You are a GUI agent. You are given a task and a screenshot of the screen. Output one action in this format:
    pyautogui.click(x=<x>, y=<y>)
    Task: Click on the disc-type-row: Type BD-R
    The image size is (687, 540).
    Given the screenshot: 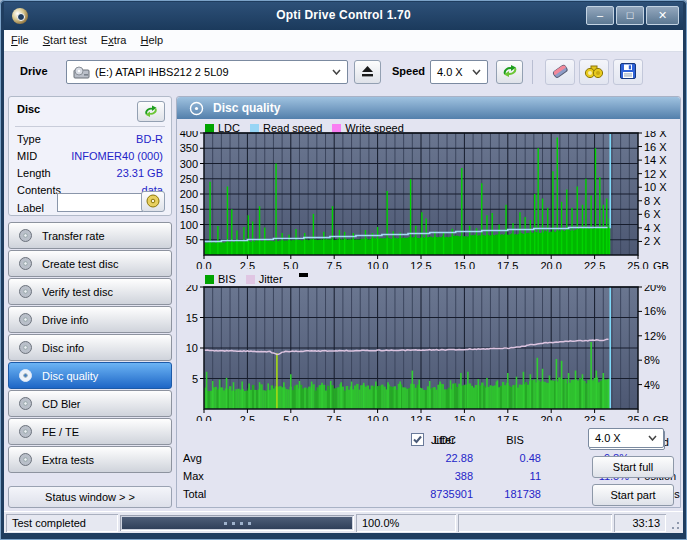 What is the action you would take?
    pyautogui.click(x=90, y=140)
    